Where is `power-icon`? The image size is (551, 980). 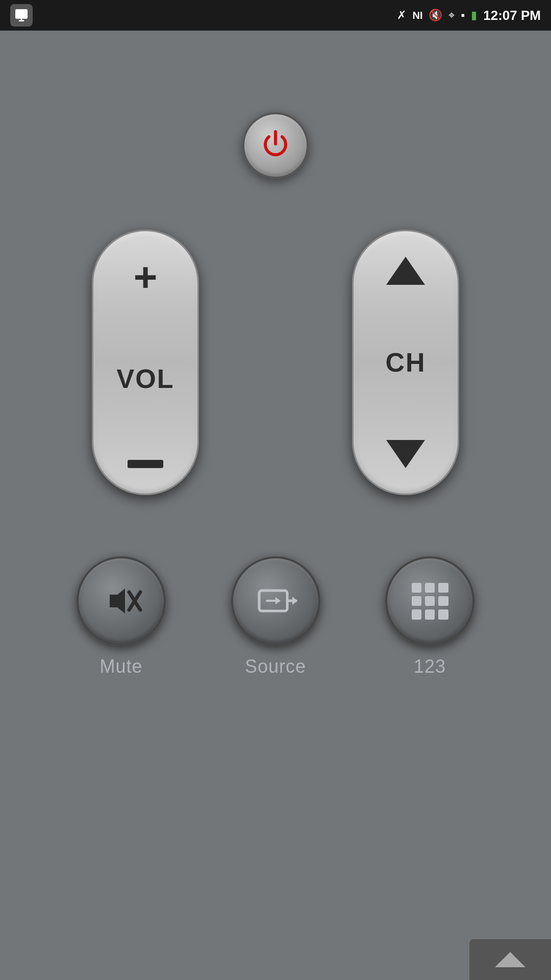 power-icon is located at coordinates (276, 145).